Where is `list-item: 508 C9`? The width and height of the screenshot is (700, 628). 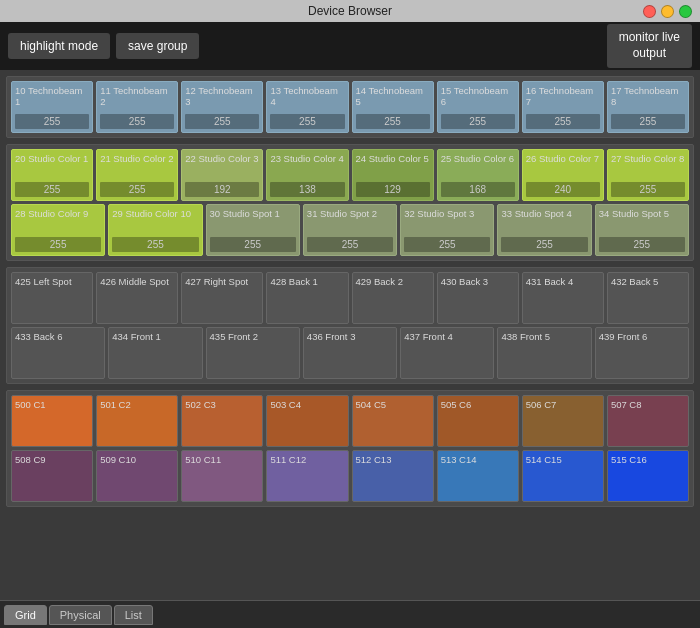
list-item: 508 C9 is located at coordinates (52, 476).